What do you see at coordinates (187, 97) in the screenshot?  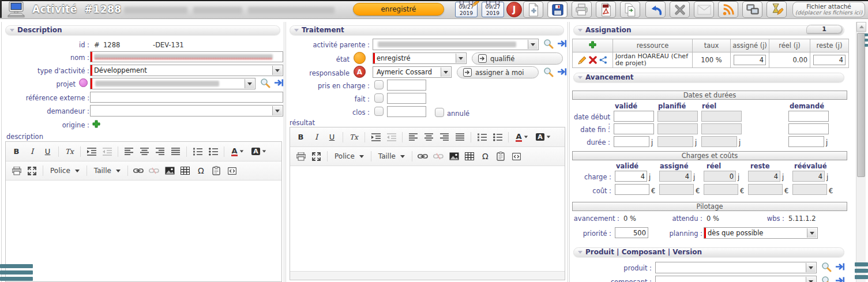 I see `external-ref-input` at bounding box center [187, 97].